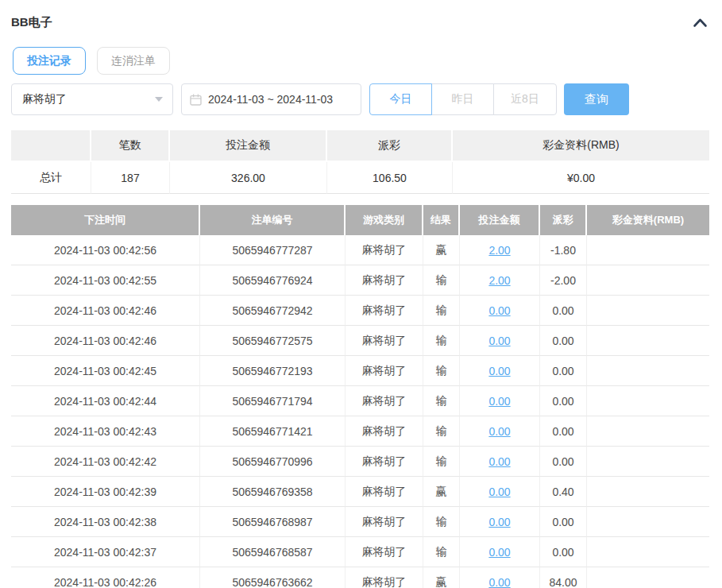  I want to click on summary-header-row: 笔数 投注金额 派彩 彩金资料(RMB), so click(361, 146).